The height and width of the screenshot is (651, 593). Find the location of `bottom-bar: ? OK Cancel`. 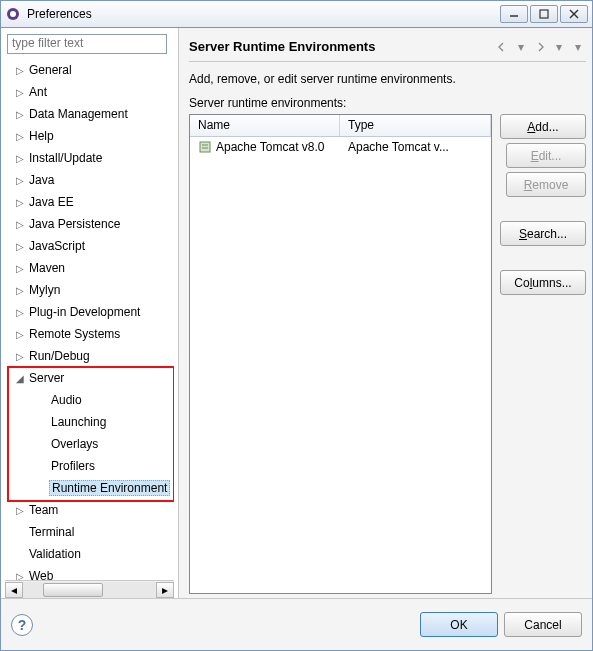

bottom-bar: ? OK Cancel is located at coordinates (296, 624).